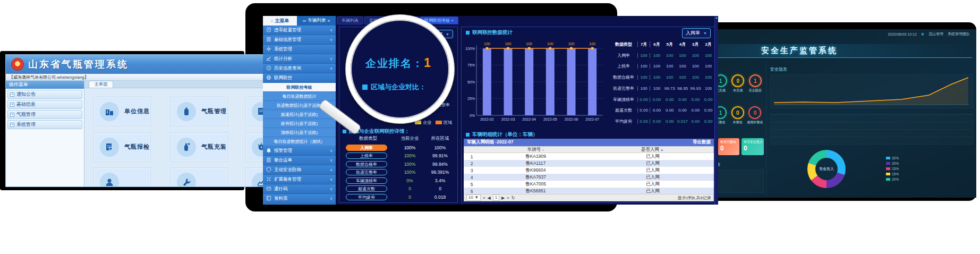  I want to click on expand-icon, so click(269, 179).